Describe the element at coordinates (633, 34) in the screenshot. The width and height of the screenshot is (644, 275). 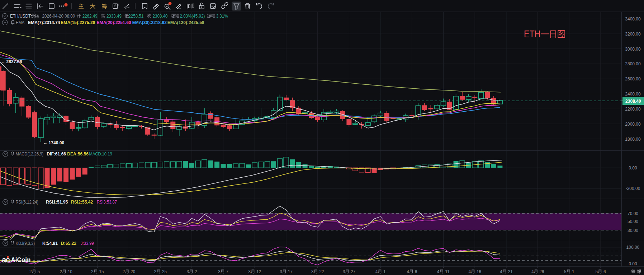
I see `svg-text: 3200.00` at that location.